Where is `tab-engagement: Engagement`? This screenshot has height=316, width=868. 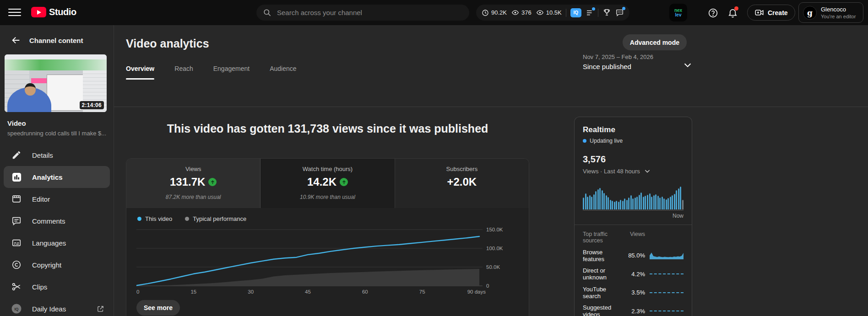
tab-engagement: Engagement is located at coordinates (232, 72).